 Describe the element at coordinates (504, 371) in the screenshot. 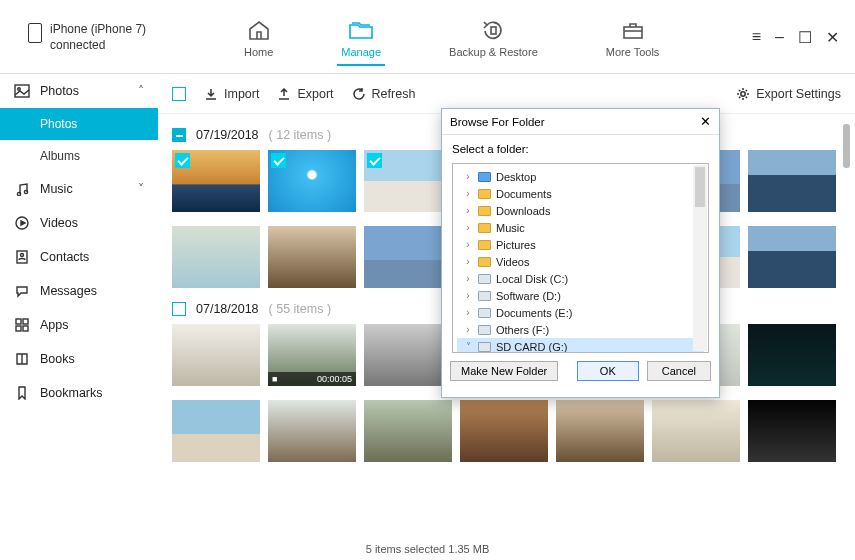

I see `make-new-folder-button: Make New Folder` at that location.